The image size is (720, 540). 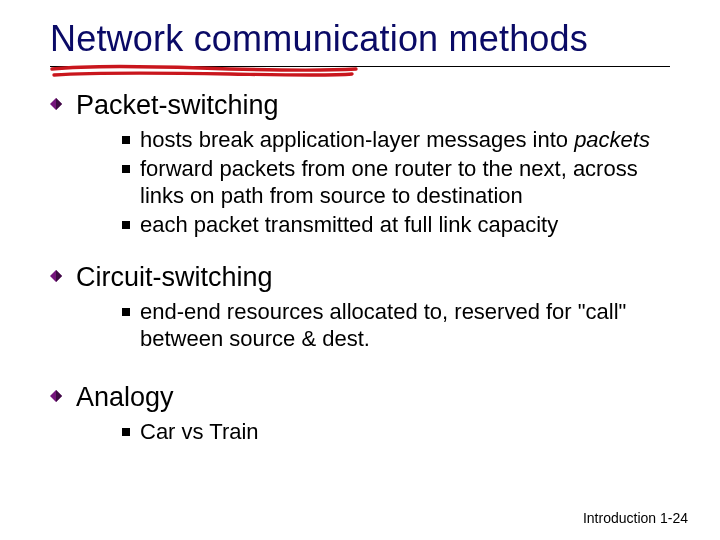 I want to click on section: AnalogyCar vs Train, so click(x=365, y=414).